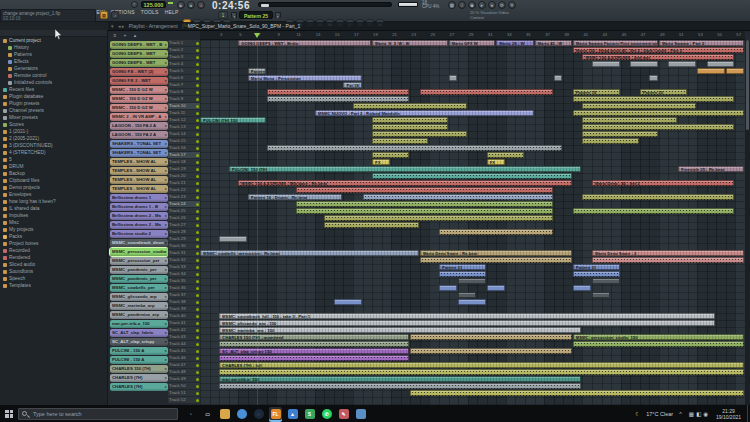 This screenshot has width=750, height=422. Describe the element at coordinates (405, 183) in the screenshot. I see `playlist-clip: MSMC 150 4-4 DRUMS - Mtb base - Re-beat` at that location.